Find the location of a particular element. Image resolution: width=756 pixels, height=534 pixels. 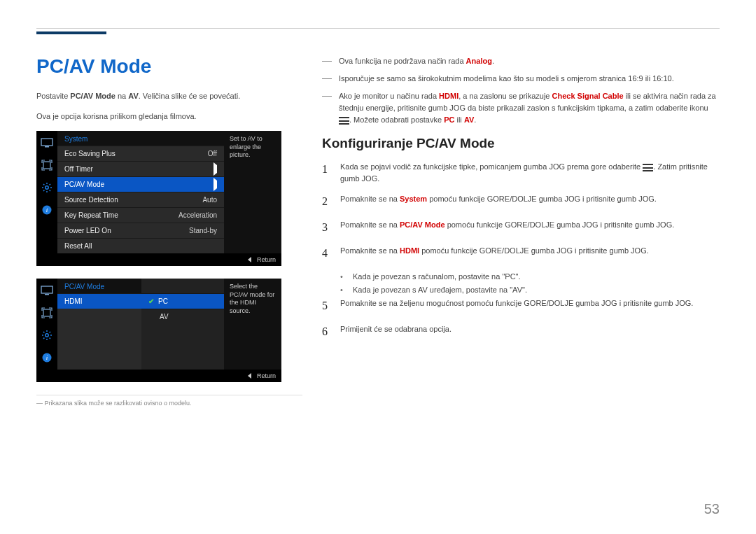

section-heading: Konfiguriranje PC/AV Mode is located at coordinates (521, 143).